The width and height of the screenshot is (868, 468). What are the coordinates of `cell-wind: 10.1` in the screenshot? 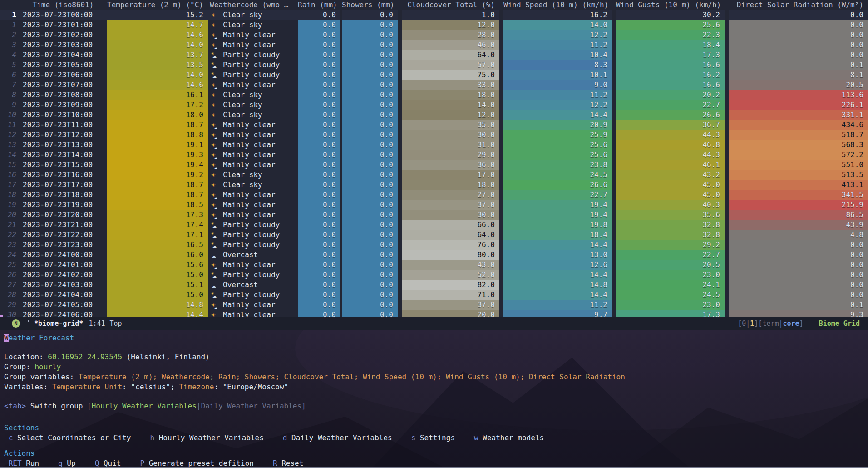 It's located at (556, 75).